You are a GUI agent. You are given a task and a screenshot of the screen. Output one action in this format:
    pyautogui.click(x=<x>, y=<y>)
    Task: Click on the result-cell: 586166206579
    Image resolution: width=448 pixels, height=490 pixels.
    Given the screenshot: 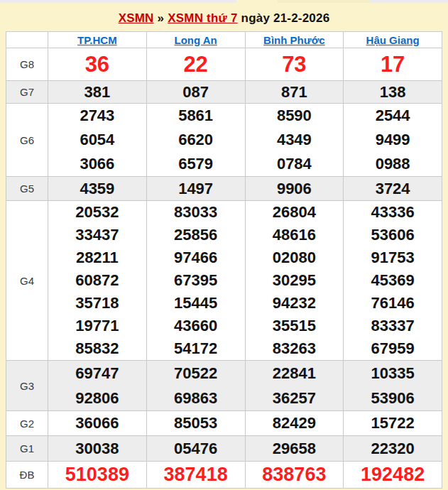 What is the action you would take?
    pyautogui.click(x=196, y=141)
    